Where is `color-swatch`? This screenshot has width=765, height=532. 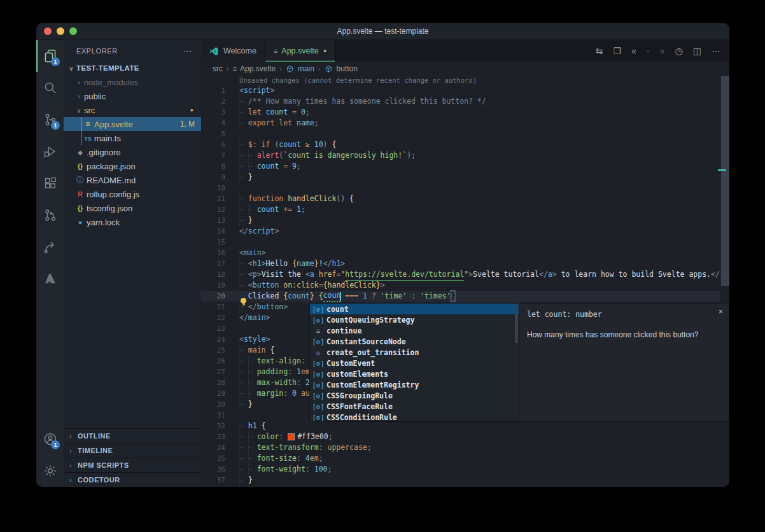 color-swatch is located at coordinates (291, 437).